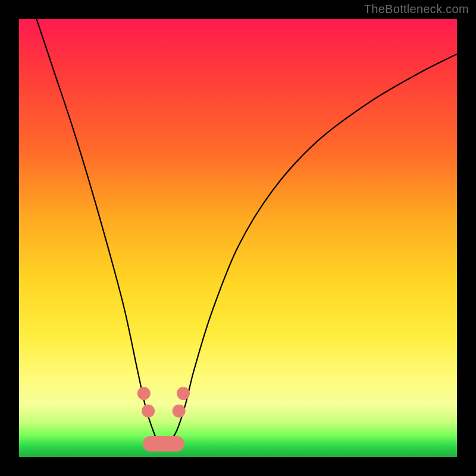  I want to click on marker-right-lower, so click(179, 411).